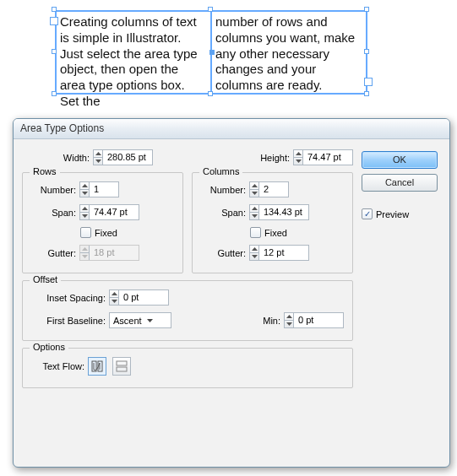 The height and width of the screenshot is (476, 457). I want to click on resize-handle-tm, so click(210, 9).